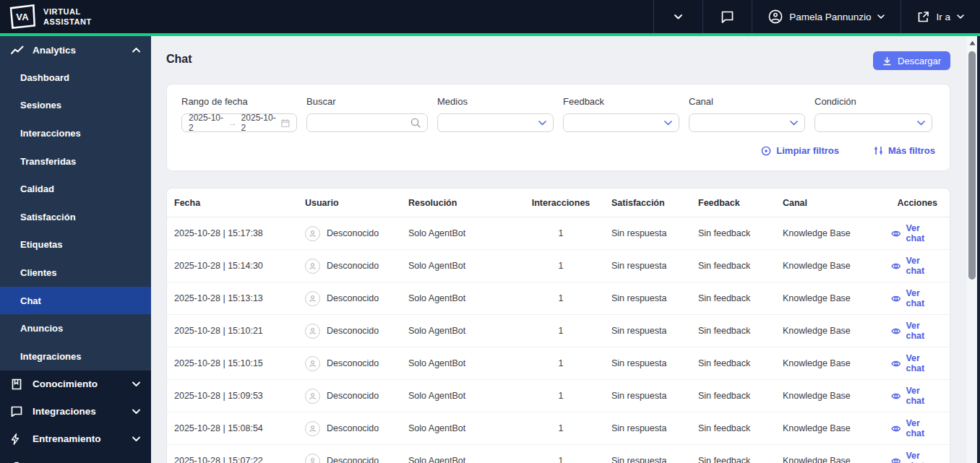 The image size is (980, 463). I want to click on external-link-icon, so click(924, 17).